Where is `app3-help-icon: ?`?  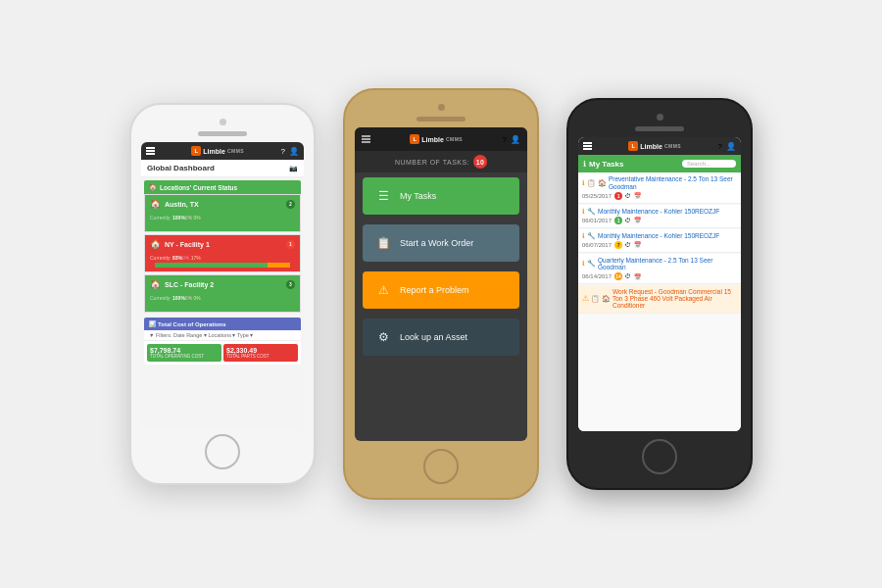
app3-help-icon: ? is located at coordinates (720, 147).